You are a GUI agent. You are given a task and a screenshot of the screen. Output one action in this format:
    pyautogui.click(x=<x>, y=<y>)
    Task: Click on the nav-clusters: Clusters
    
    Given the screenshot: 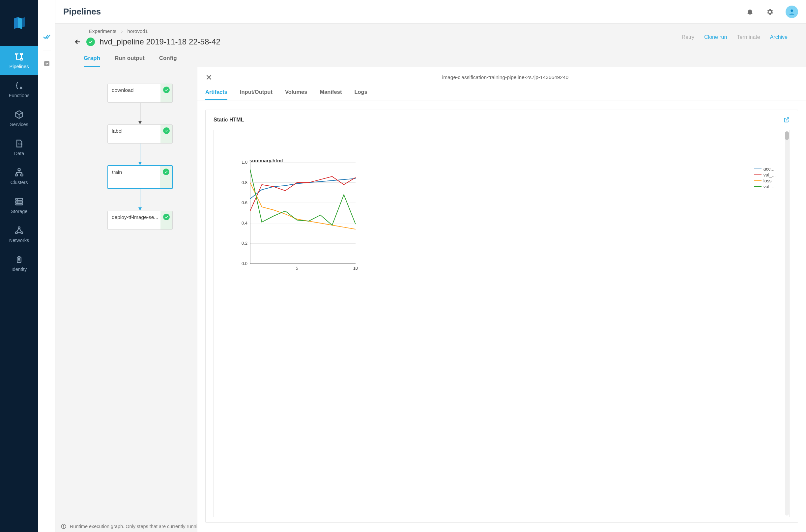 What is the action you would take?
    pyautogui.click(x=19, y=176)
    